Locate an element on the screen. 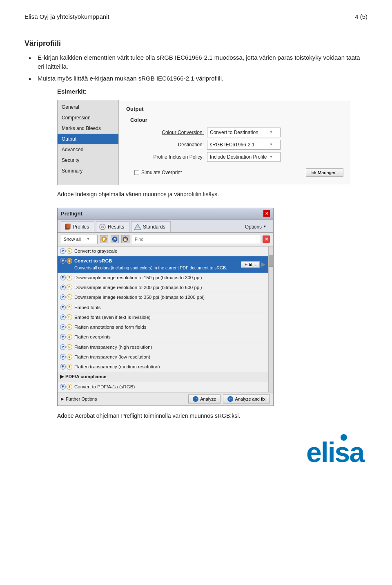 This screenshot has width=392, height=585. tab-results: Results is located at coordinates (113, 226).